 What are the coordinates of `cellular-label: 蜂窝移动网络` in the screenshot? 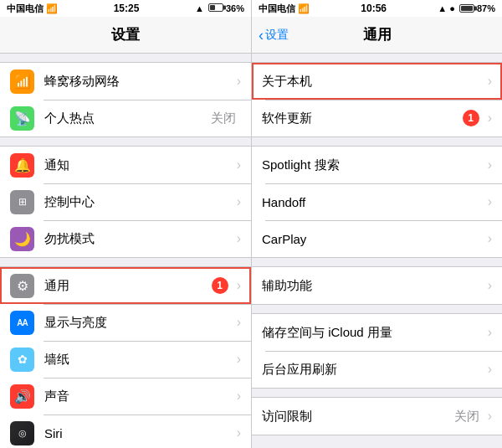 It's located at (139, 82).